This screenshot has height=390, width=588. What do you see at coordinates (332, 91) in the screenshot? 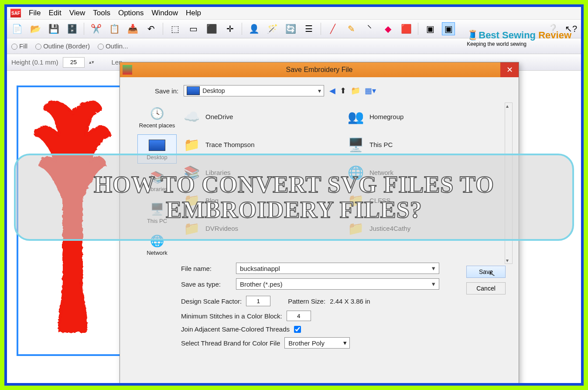
I see `back-icon: ◀` at bounding box center [332, 91].